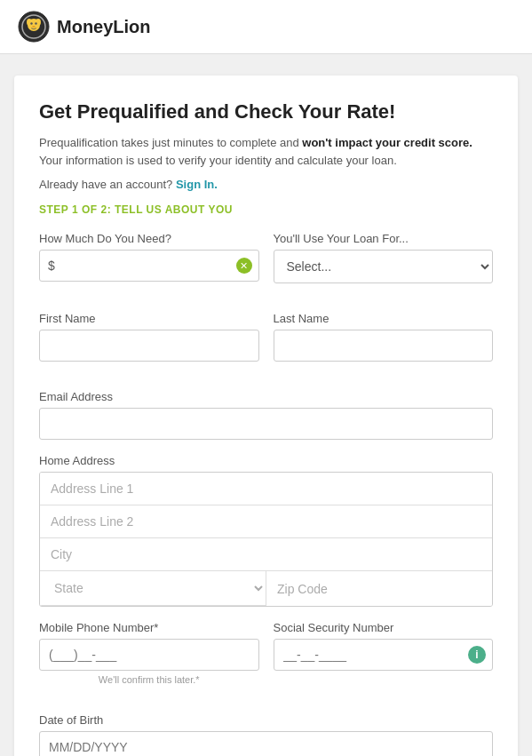 The width and height of the screenshot is (532, 756). I want to click on state-zip-row: State ALAK AZCA COFL GANY TX, so click(266, 588).